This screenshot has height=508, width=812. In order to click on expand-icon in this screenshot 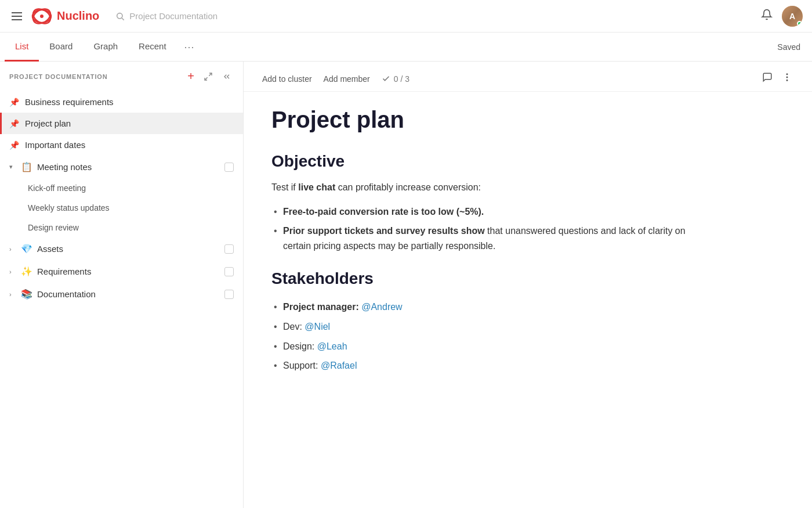, I will do `click(208, 77)`.